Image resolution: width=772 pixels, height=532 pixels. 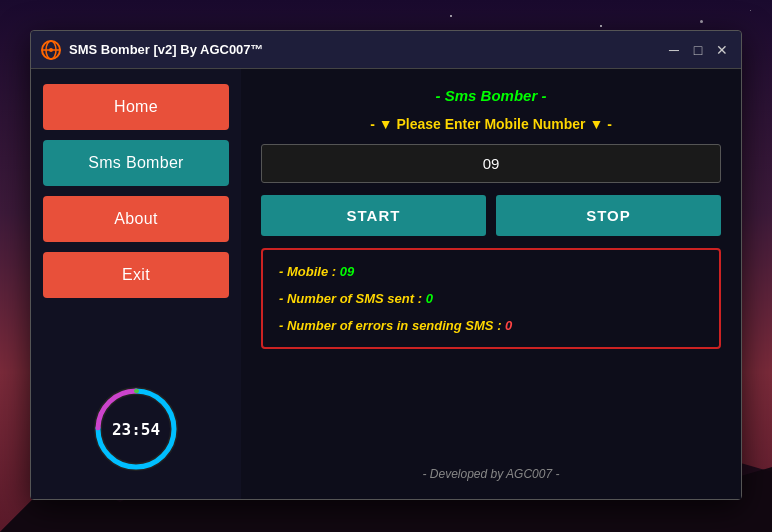 What do you see at coordinates (491, 474) in the screenshot?
I see `developer-footer: - Developed by AGC007 -` at bounding box center [491, 474].